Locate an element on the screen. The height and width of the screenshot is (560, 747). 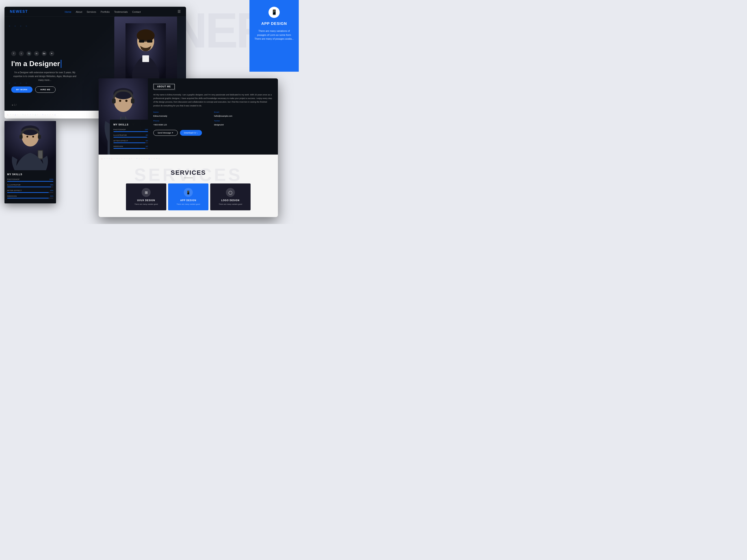
email-value: hello@example.com is located at coordinates (223, 116).